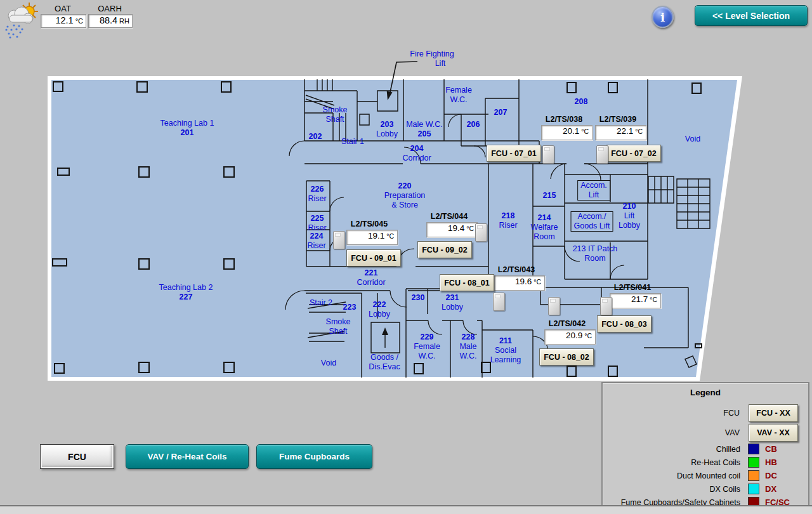  What do you see at coordinates (187, 457) in the screenshot?
I see `toolbar-button-vav-re-heat-coils: VAV / Re-Heat Coils` at bounding box center [187, 457].